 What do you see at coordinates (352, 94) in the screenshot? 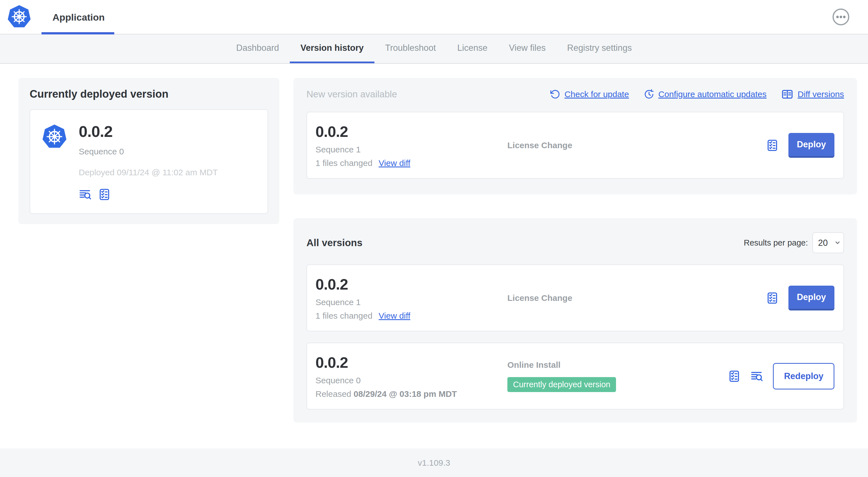
I see `new-version-title: New version available` at bounding box center [352, 94].